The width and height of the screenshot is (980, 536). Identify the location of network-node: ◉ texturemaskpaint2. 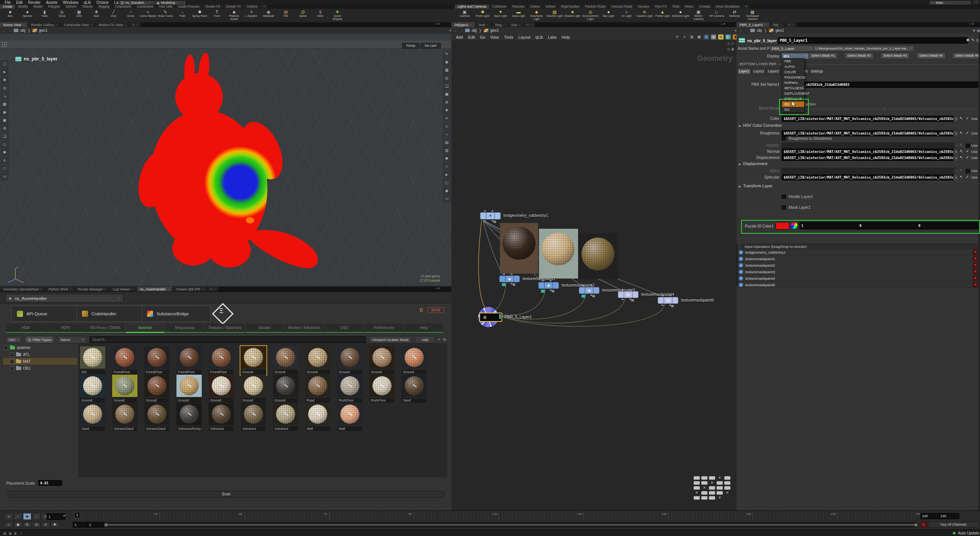
(549, 285).